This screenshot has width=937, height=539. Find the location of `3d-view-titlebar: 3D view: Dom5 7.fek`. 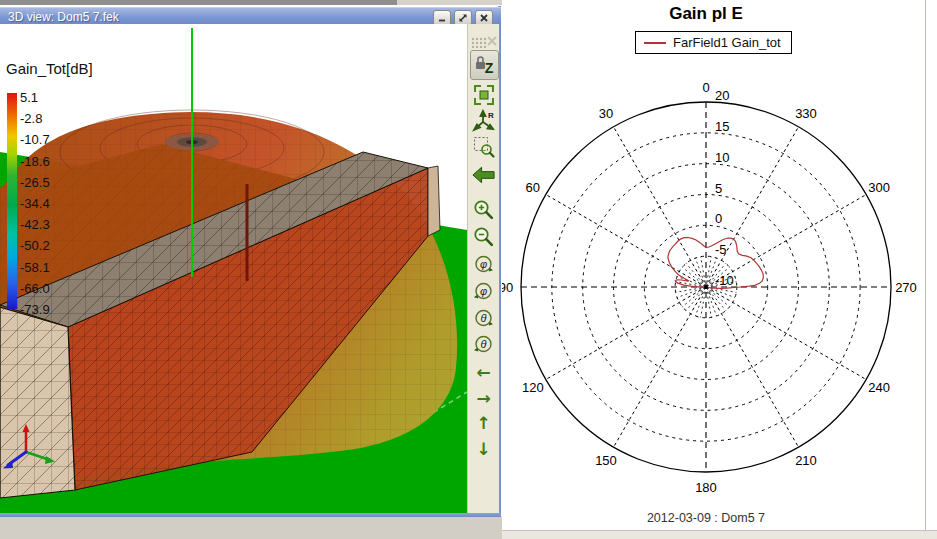

3d-view-titlebar: 3D view: Dom5 7.fek is located at coordinates (250, 16).